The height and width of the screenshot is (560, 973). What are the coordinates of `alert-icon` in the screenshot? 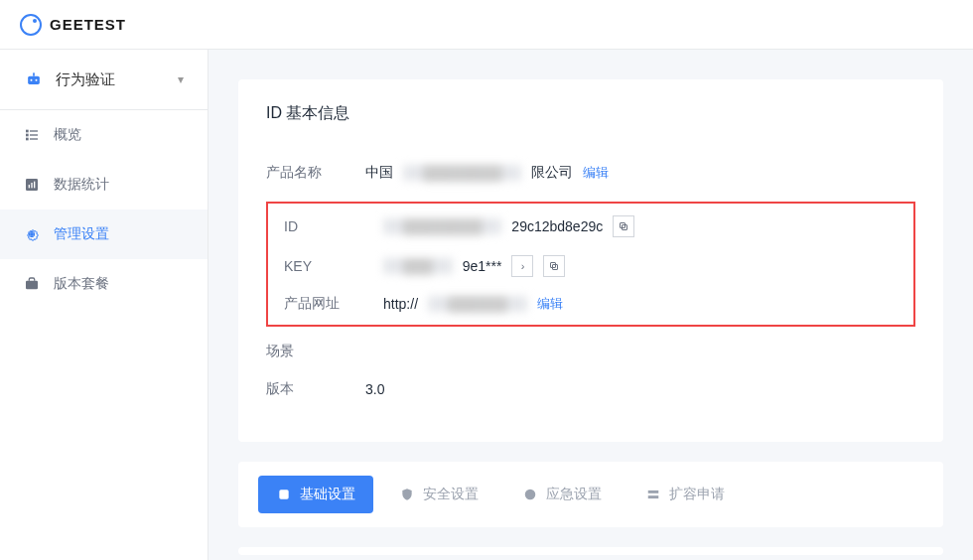 It's located at (530, 494).